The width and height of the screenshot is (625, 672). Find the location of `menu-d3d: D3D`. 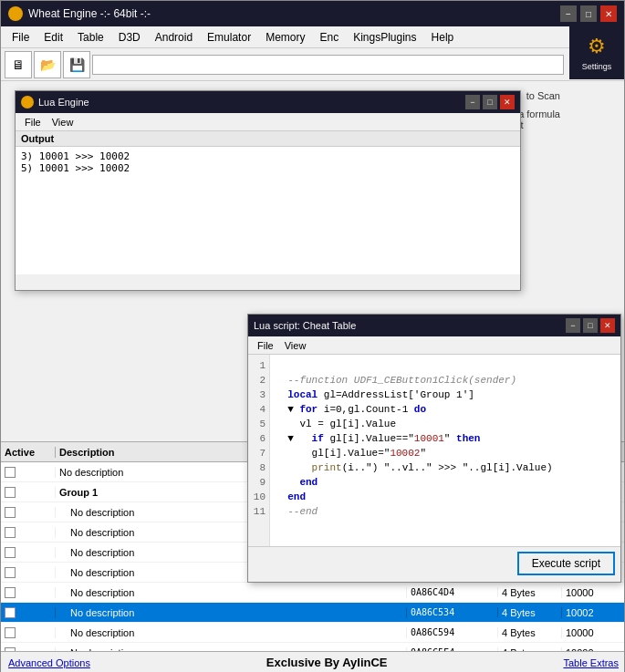

menu-d3d: D3D is located at coordinates (130, 37).